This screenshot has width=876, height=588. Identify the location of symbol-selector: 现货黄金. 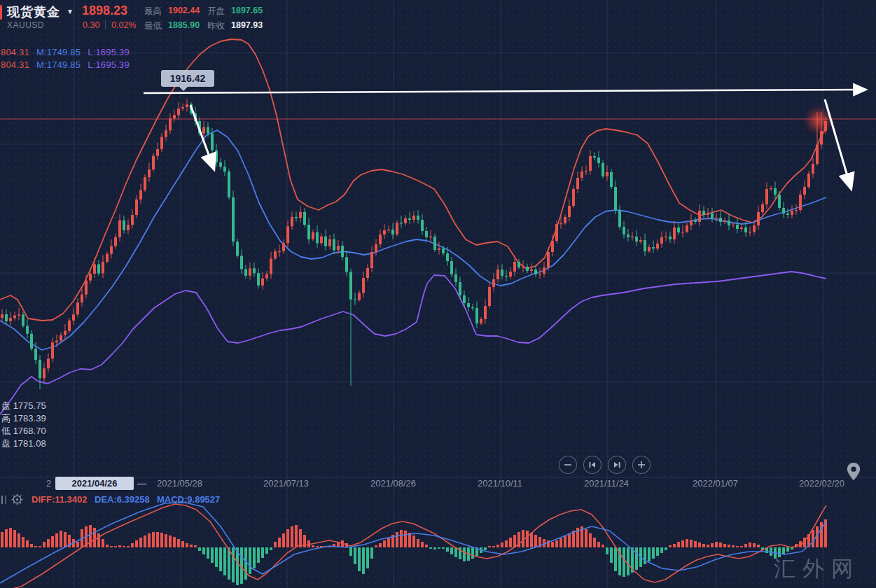
(34, 12).